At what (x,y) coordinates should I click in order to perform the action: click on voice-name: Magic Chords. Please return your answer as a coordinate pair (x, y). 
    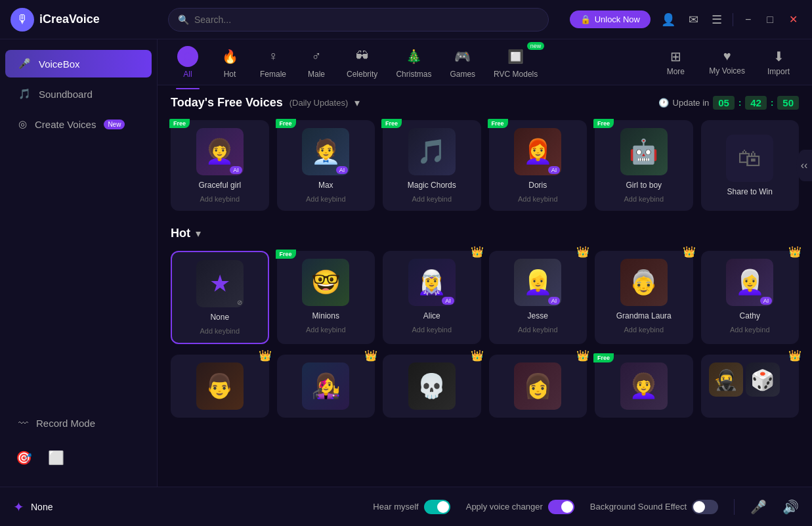
    Looking at the image, I should click on (432, 185).